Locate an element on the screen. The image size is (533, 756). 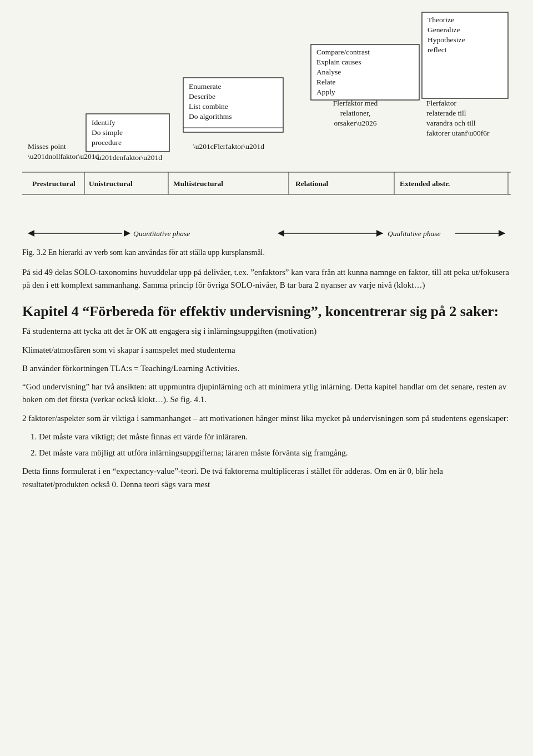
svg-text: \u201cFlerfaktor\u201d is located at coordinates (229, 147).